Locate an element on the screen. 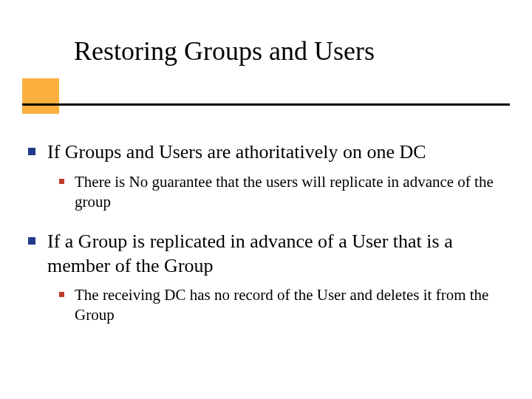  list-item-text: If Groups and Users are athoritatively o… is located at coordinates (236, 152).